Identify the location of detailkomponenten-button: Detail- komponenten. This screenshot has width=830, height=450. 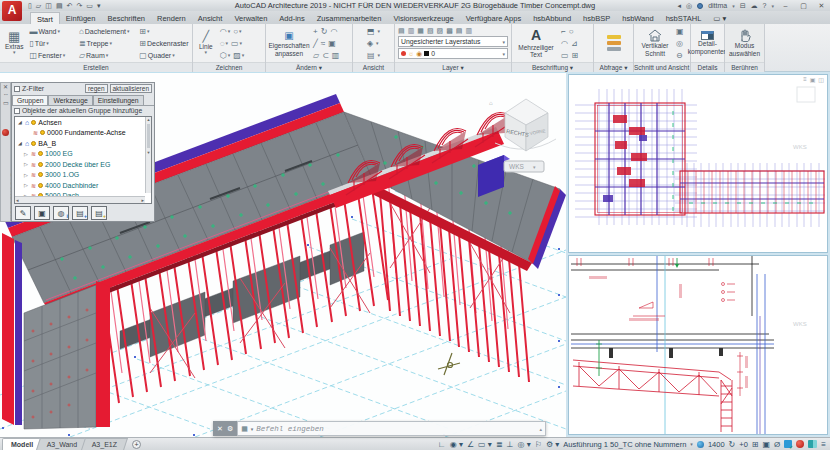
(708, 42).